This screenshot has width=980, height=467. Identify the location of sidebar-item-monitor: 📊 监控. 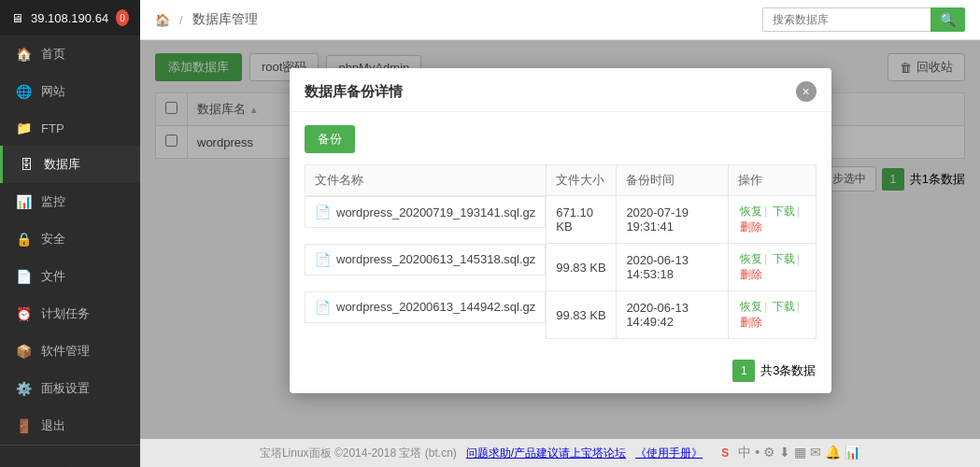
(70, 202).